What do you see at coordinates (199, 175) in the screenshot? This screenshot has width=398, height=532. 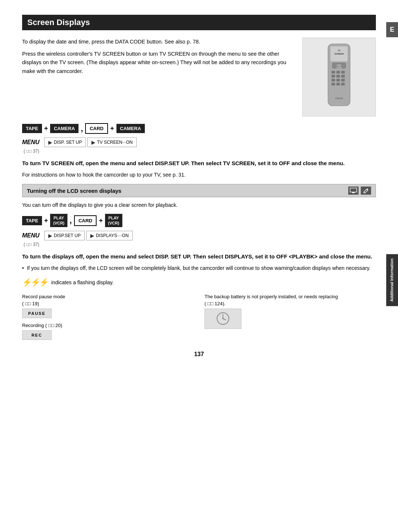 I see `regular-text-1: For instructions on how to hook the camc…` at bounding box center [199, 175].